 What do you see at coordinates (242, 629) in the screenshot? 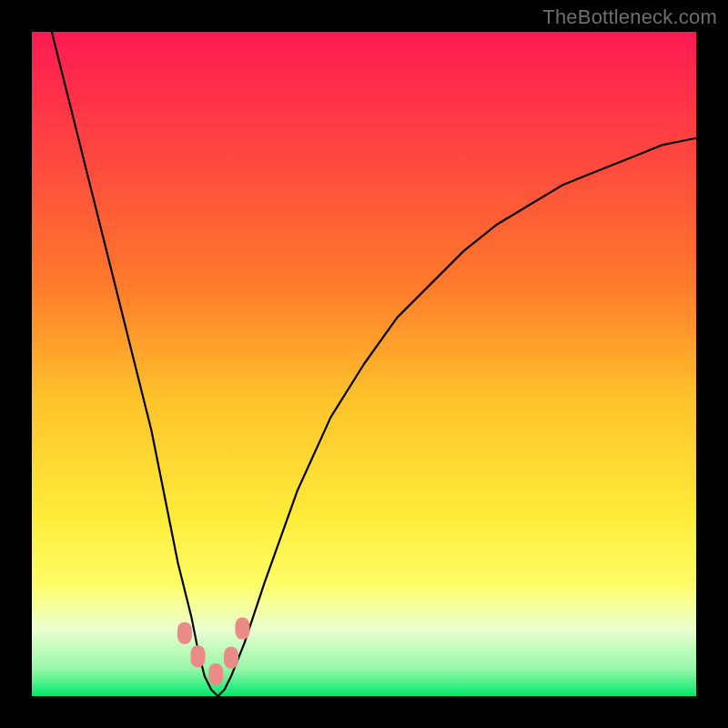
I see `marker-right-upper` at bounding box center [242, 629].